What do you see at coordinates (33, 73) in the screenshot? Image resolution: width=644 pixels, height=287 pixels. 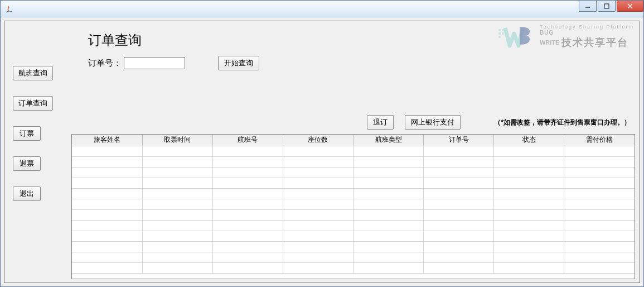 I see `sidebar-item-flight-query: 航班查询` at bounding box center [33, 73].